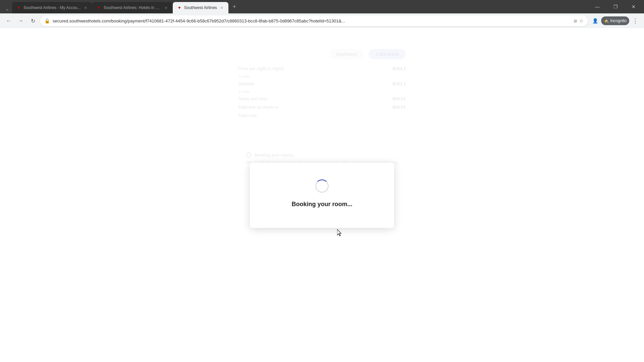  Describe the element at coordinates (322, 21) in the screenshot. I see `nav-bar: ← → ↻ 🔒 secured.southwesthotels.com/book…` at that location.